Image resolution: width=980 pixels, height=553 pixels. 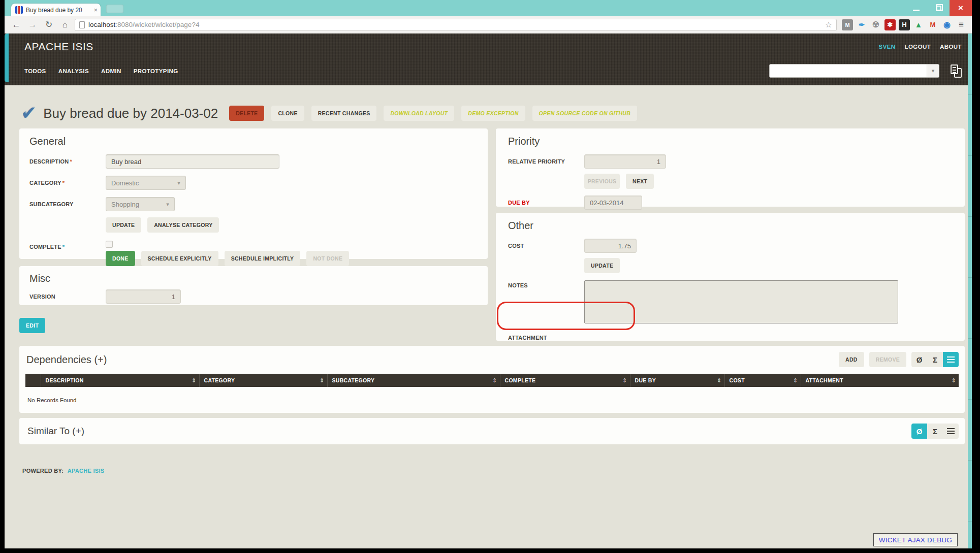 I want to click on minimize-button, so click(x=916, y=8).